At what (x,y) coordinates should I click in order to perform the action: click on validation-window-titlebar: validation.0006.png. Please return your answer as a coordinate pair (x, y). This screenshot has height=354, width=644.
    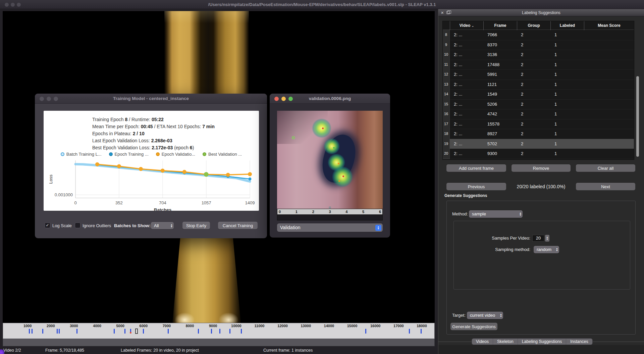
    Looking at the image, I should click on (330, 99).